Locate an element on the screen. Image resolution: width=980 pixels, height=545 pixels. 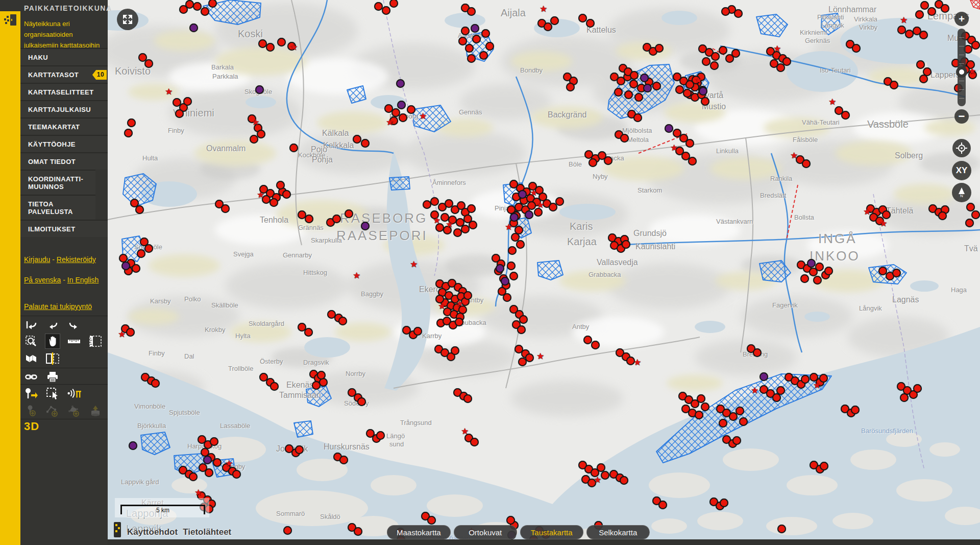
3d-view-button: 3D is located at coordinates (32, 426).